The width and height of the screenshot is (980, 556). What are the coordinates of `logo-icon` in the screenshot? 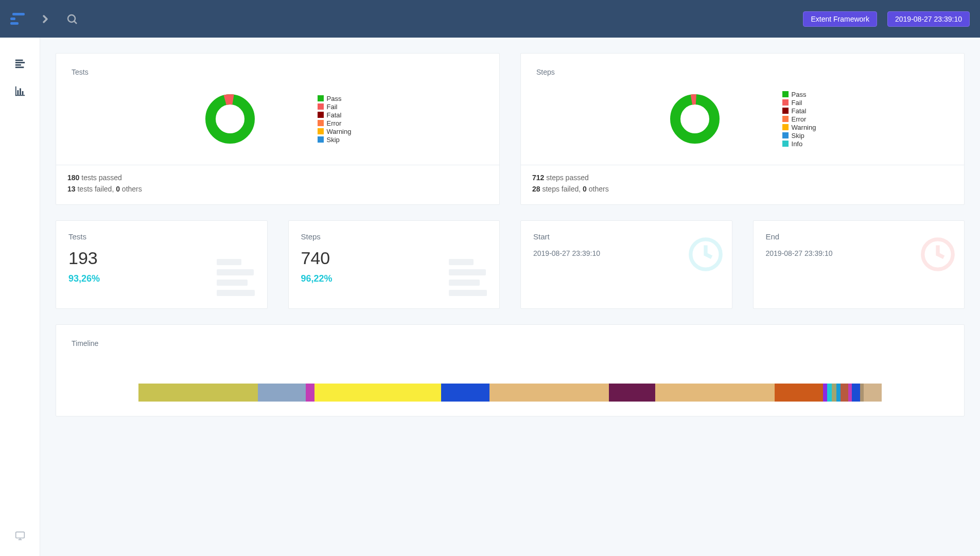 It's located at (19, 19).